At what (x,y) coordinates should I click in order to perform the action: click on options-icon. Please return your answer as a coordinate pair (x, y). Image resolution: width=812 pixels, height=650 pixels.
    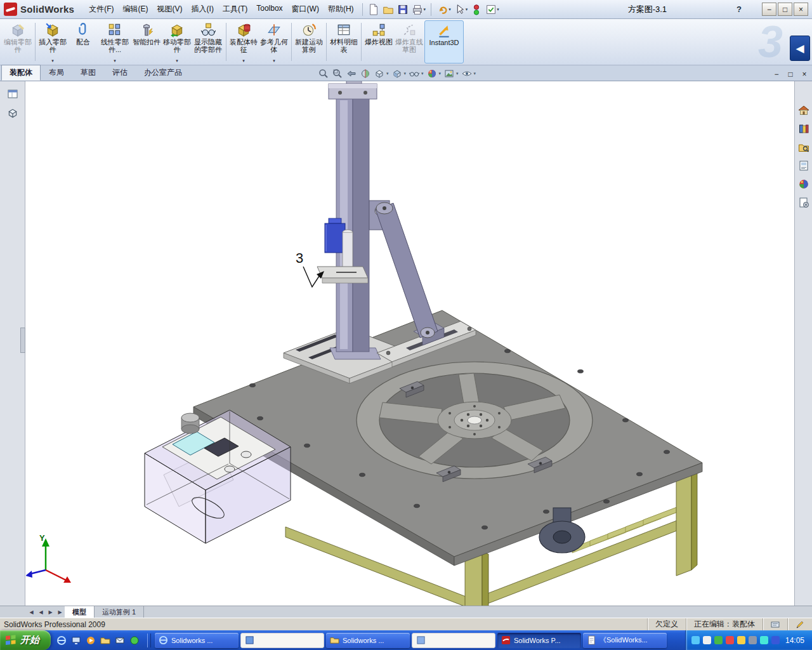
    Looking at the image, I should click on (491, 9).